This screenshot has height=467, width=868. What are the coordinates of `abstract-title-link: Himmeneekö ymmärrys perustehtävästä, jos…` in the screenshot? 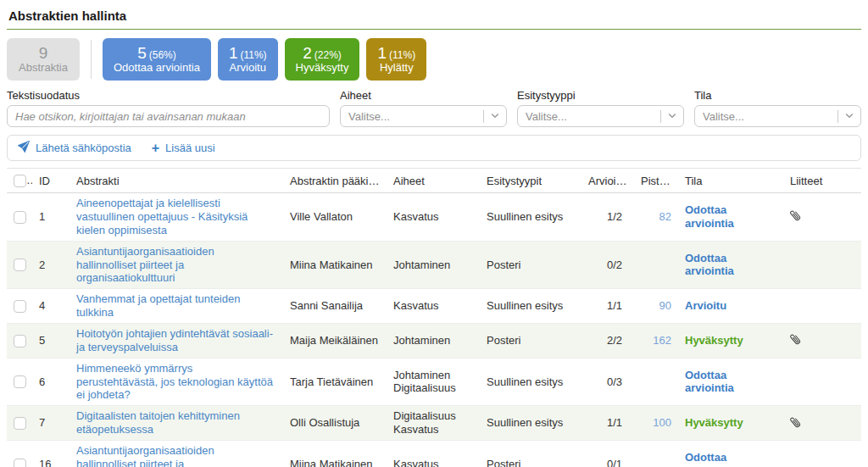 It's located at (175, 381).